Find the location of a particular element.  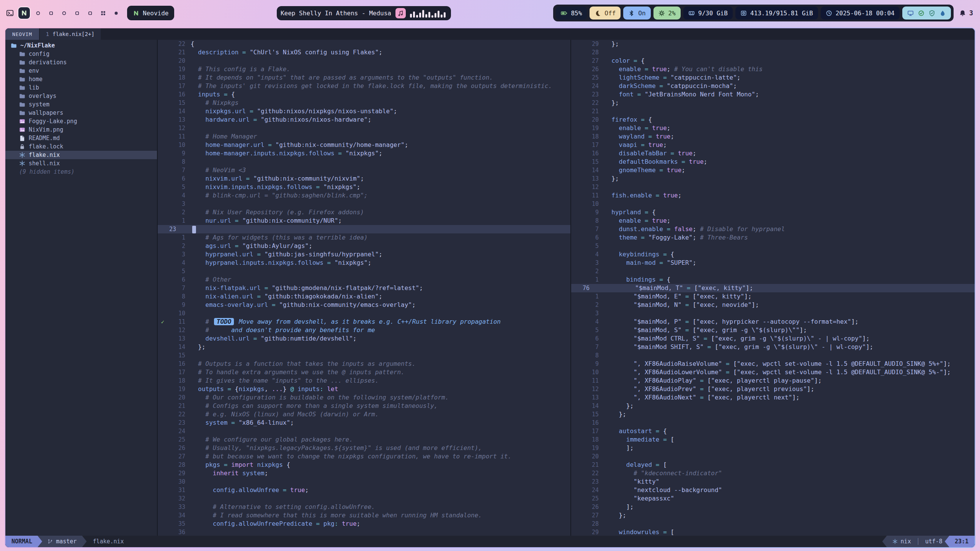

code-line: 34 # I read somewhere that this is more … is located at coordinates (364, 515).